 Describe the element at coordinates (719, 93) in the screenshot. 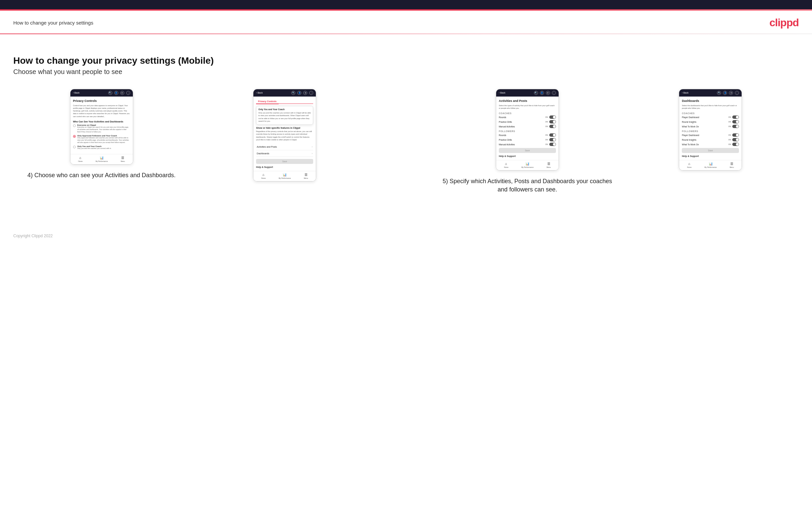

I see `search-icon-4: 🔍` at that location.